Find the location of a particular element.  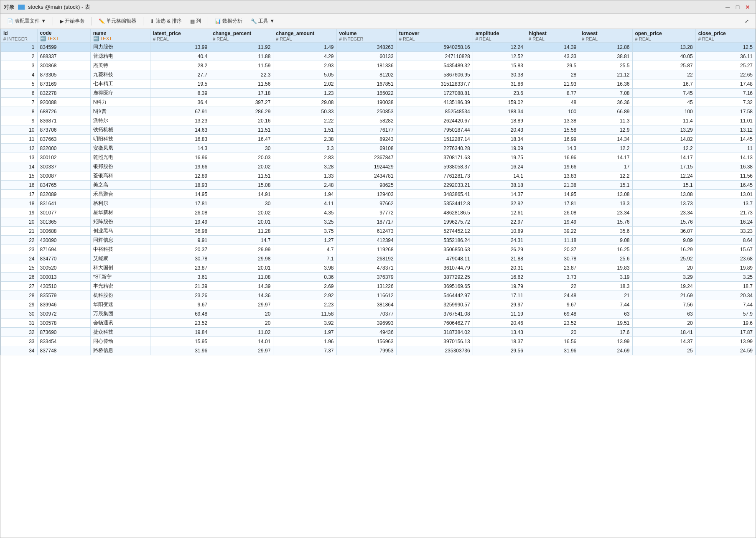

table-cell: 873690 is located at coordinates (64, 332).